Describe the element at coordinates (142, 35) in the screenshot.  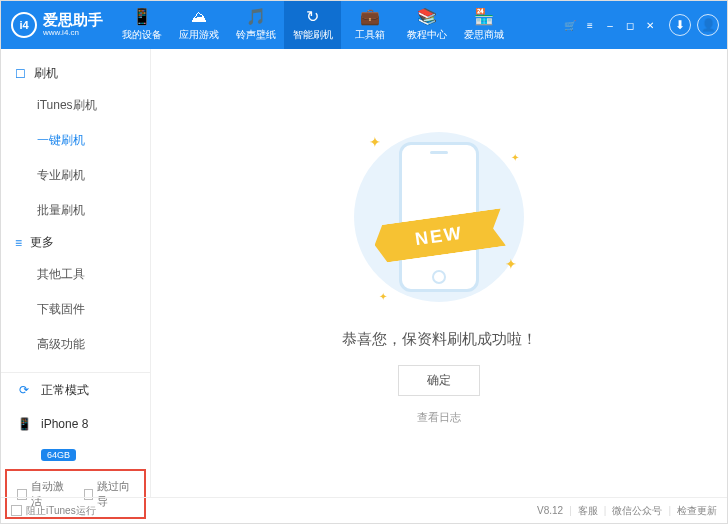
I see `nav-label: 我的设备` at that location.